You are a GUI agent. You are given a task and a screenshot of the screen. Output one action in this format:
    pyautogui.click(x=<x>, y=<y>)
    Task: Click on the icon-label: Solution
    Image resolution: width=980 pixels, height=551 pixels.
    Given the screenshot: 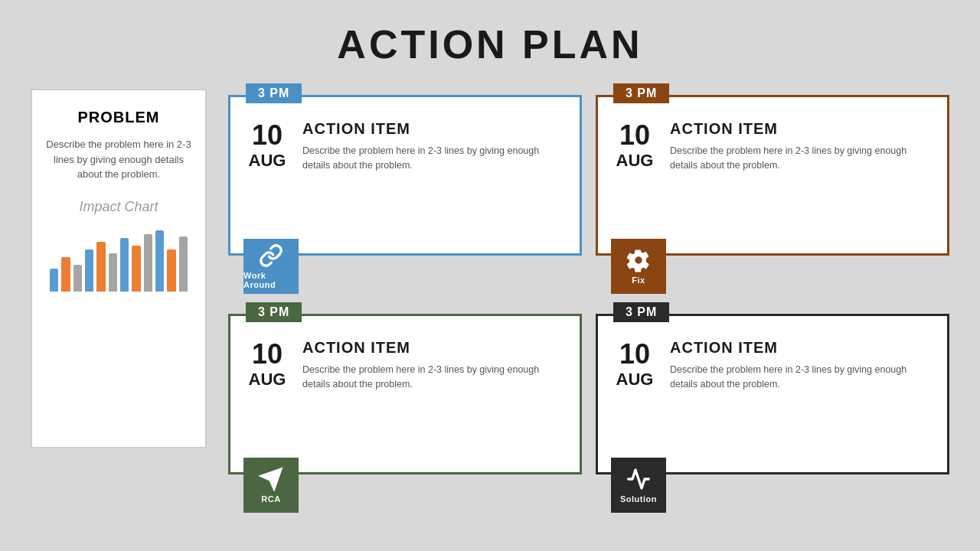 What is the action you would take?
    pyautogui.click(x=639, y=499)
    